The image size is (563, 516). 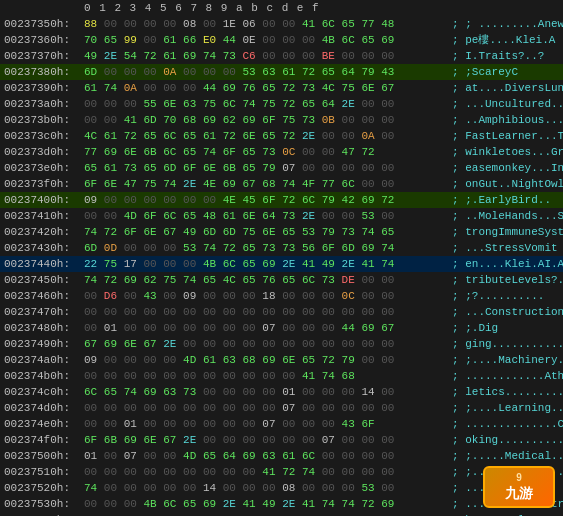 What do you see at coordinates (328, 120) in the screenshot?
I see `hex-byte: 0B` at bounding box center [328, 120].